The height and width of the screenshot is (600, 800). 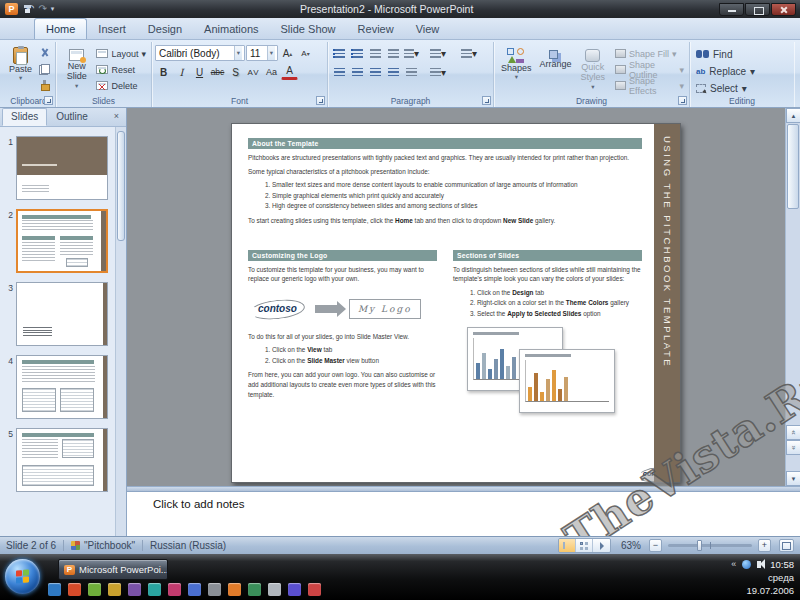 I want to click on slide-3-thumbnail, so click(x=62, y=314).